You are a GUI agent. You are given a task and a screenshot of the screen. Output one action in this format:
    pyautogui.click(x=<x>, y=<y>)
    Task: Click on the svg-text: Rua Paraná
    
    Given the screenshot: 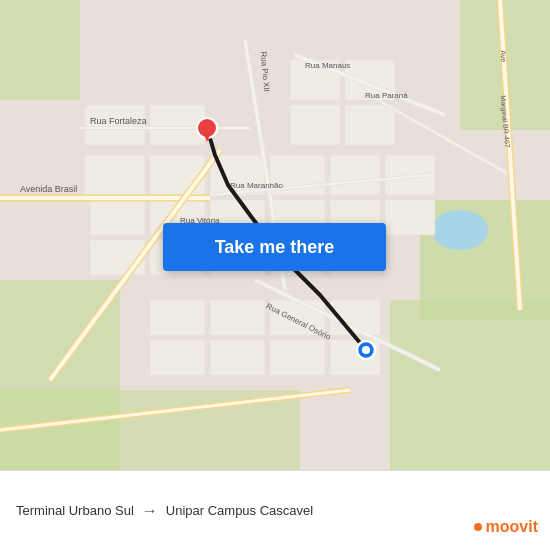 What is the action you would take?
    pyautogui.click(x=386, y=96)
    